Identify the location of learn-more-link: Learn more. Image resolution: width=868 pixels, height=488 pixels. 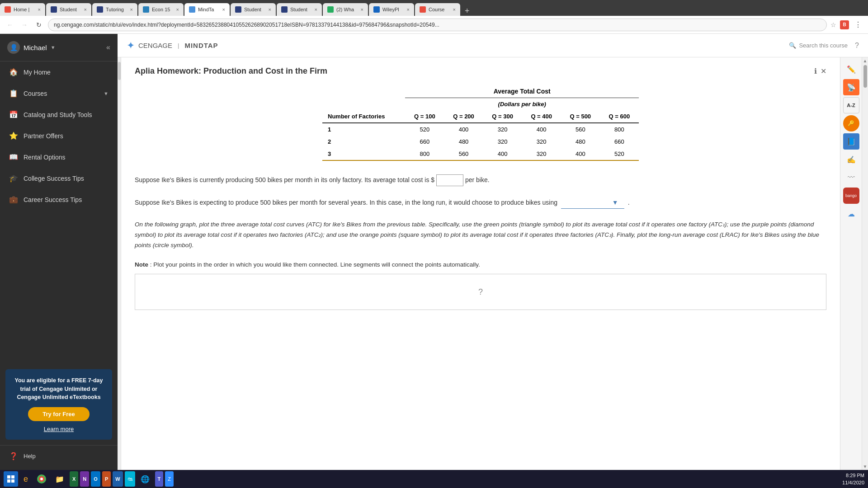
(59, 429).